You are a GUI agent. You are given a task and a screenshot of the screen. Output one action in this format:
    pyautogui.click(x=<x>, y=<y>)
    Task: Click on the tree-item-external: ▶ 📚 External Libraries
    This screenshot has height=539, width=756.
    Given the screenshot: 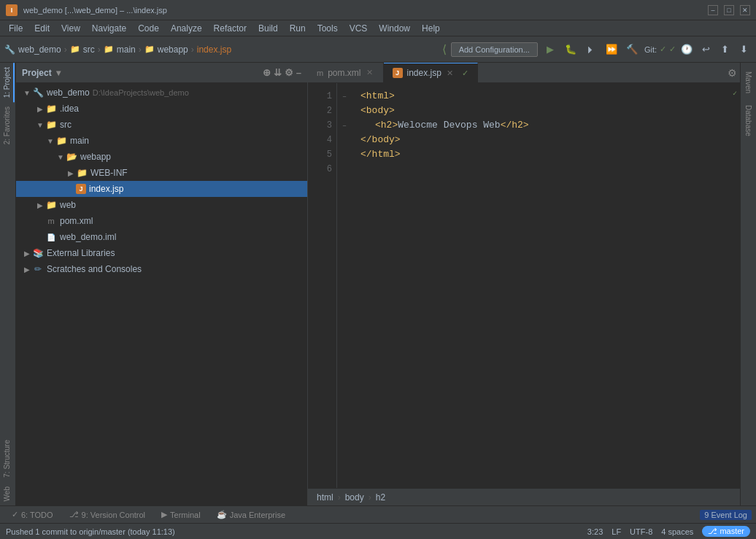 What is the action you would take?
    pyautogui.click(x=162, y=253)
    